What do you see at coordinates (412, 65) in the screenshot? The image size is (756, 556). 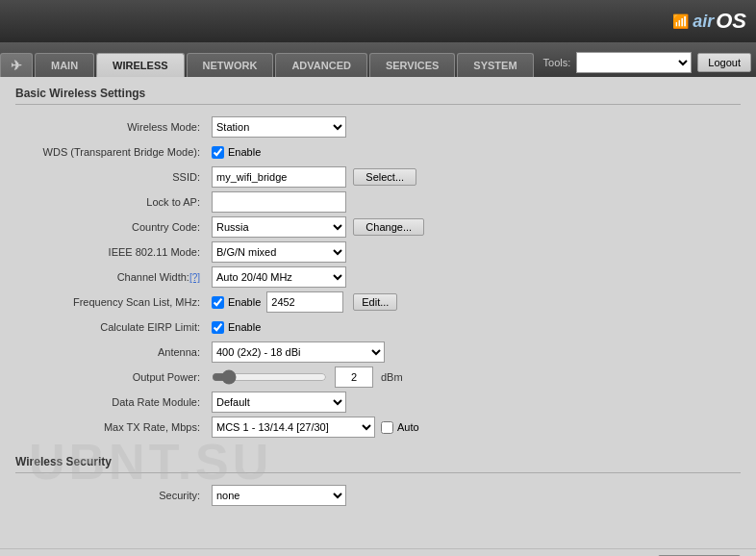 I see `tab-services: SERVICES` at bounding box center [412, 65].